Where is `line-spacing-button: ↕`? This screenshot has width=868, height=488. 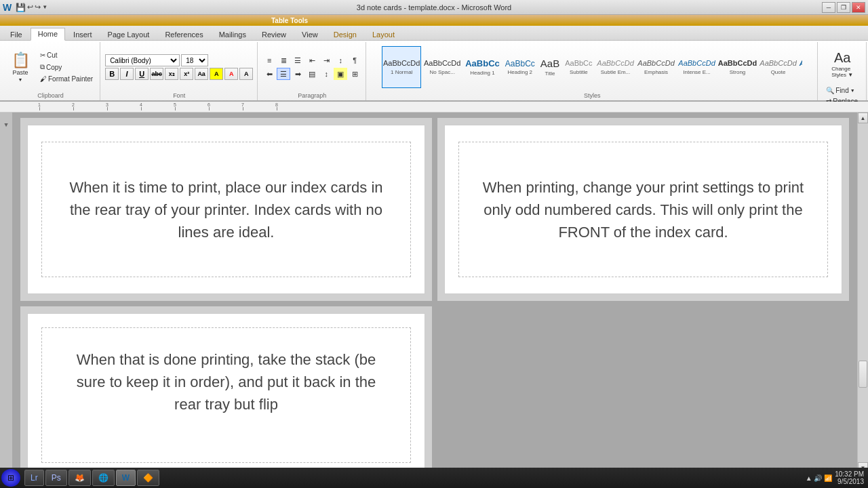
line-spacing-button: ↕ is located at coordinates (326, 74).